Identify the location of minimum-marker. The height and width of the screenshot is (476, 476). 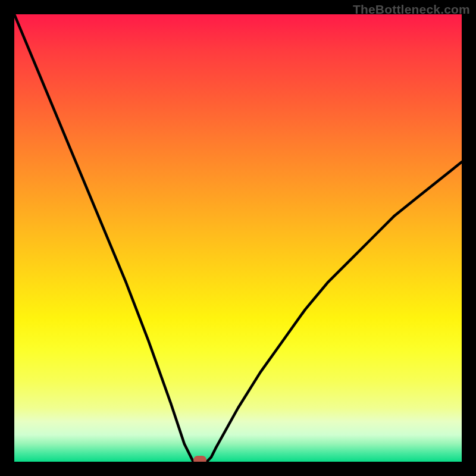
(200, 459).